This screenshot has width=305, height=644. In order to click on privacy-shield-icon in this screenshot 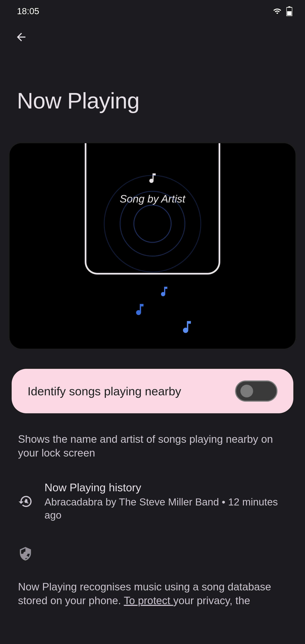, I will do `click(26, 554)`.